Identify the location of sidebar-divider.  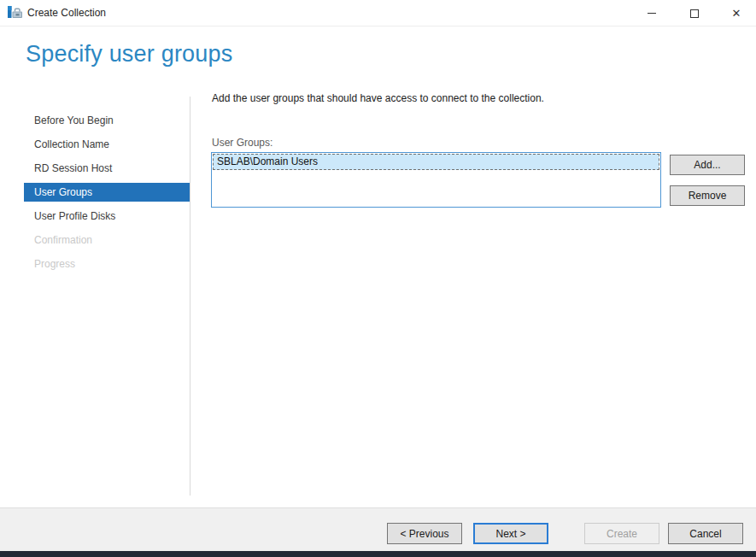
(190, 296).